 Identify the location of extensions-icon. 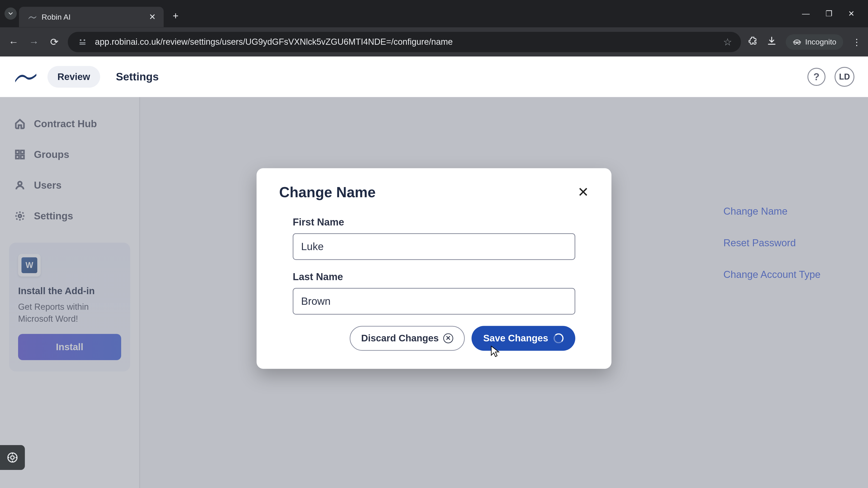
(753, 42).